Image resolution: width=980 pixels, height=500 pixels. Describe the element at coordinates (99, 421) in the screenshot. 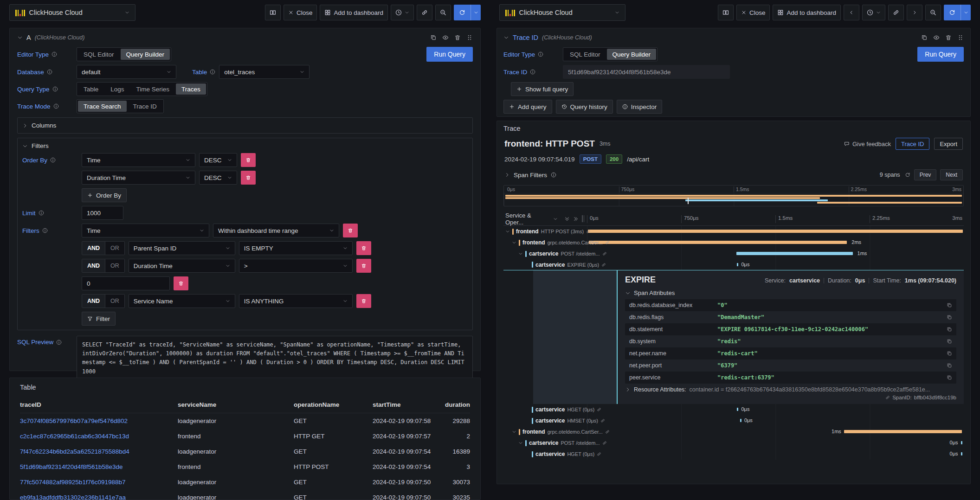

I see `trace-id-link: 3c7074f085679976b07a79ef5476d802` at that location.